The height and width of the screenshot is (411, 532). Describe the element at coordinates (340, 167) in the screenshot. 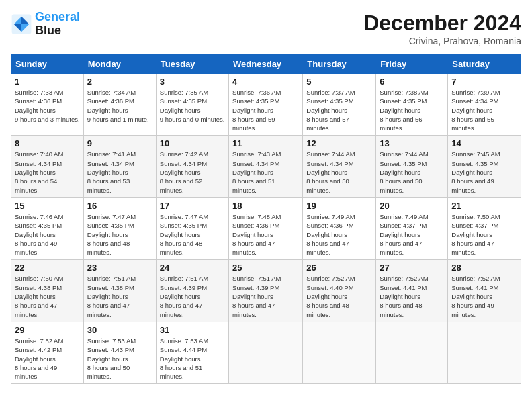

I see `calendar-cell: 12 Sunrise: 7:44 AMSunset: 4:34 PMDaylig…` at that location.